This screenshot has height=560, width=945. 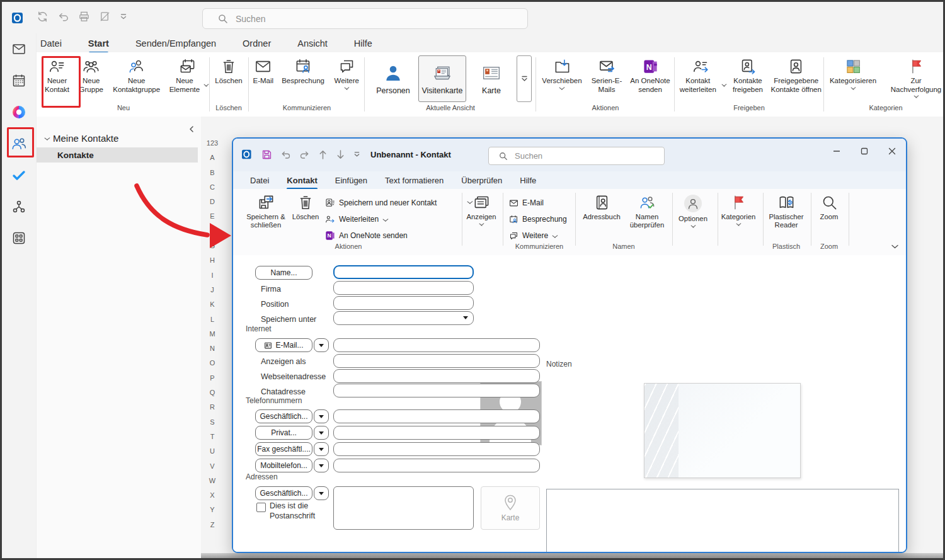 I want to click on neue-elemente-button: Neue Elemente, so click(x=188, y=74).